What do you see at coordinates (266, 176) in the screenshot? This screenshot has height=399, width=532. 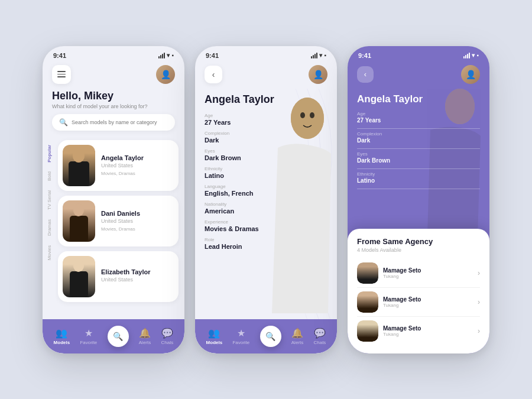 I see `ethnicity-value: Latino` at bounding box center [266, 176].